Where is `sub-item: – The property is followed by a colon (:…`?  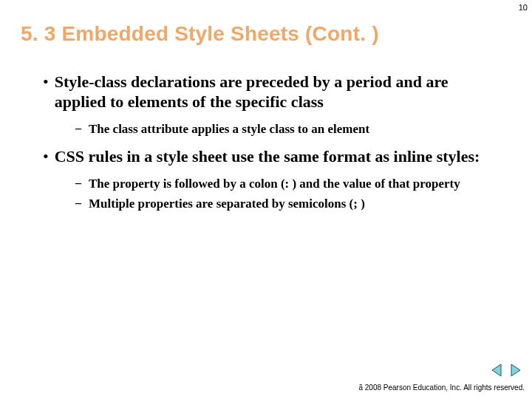
sub-item: – The property is followed by a colon (:… is located at coordinates (266, 183).